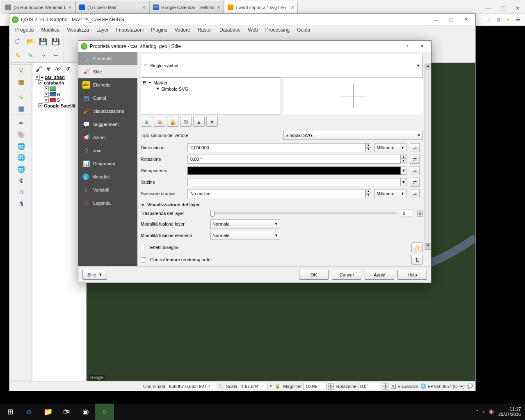 This screenshot has height=420, width=525. I want to click on remove-symbol-layer-button: ⊖, so click(160, 122).